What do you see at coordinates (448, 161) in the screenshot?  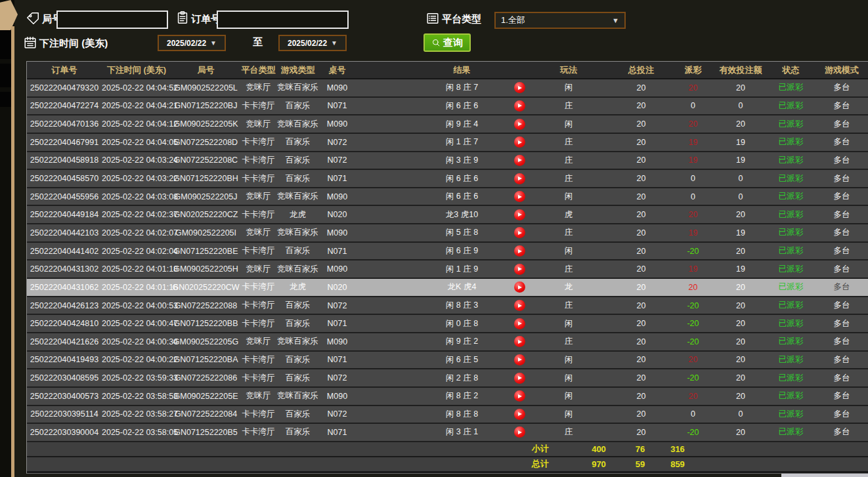 I see `table-row: 2502220404589182025-02-22 04:03:24GN0722…` at bounding box center [448, 161].